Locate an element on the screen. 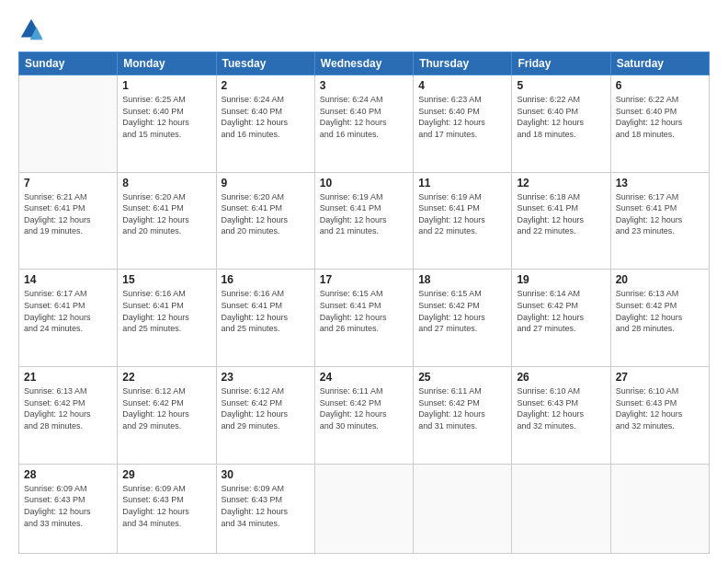  day-number: 21 is located at coordinates (68, 377).